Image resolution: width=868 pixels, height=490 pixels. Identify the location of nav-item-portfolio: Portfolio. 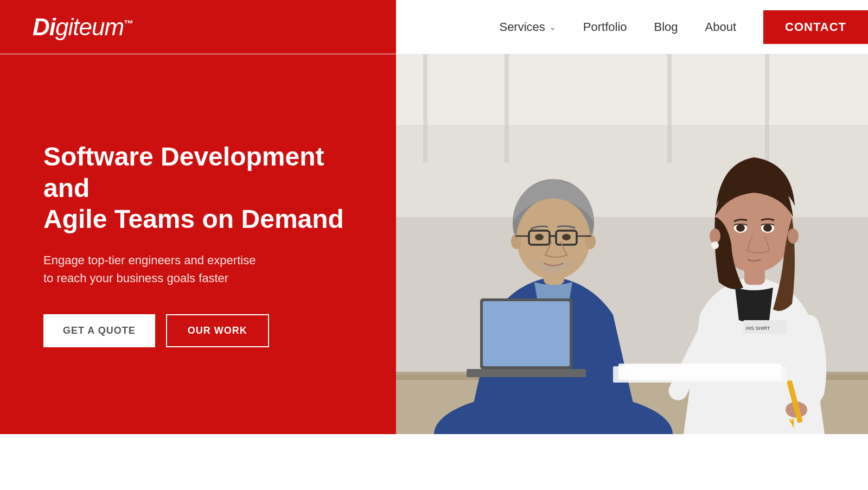
(605, 27).